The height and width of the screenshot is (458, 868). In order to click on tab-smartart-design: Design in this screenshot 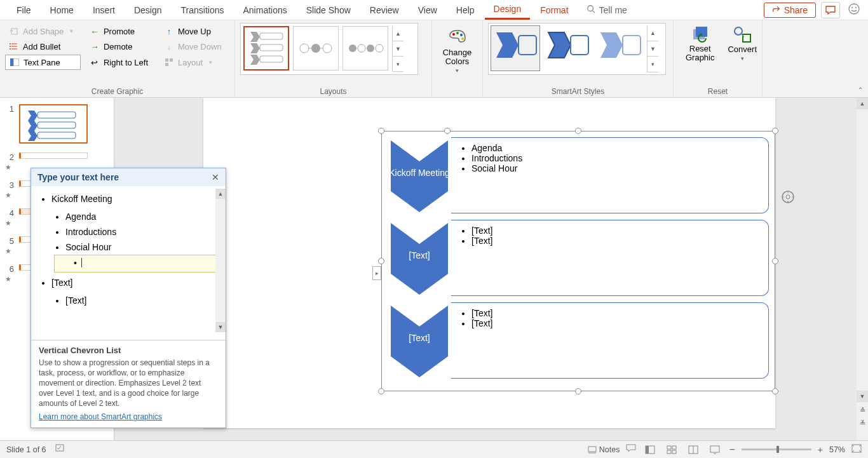, I will do `click(508, 10)`.